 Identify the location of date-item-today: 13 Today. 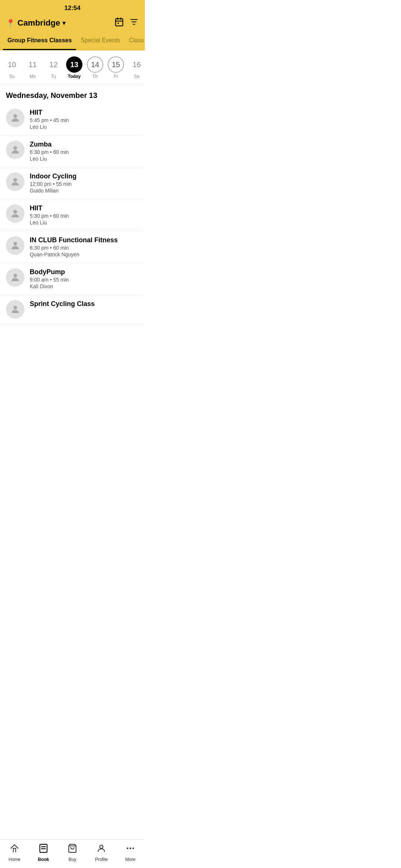
(74, 68).